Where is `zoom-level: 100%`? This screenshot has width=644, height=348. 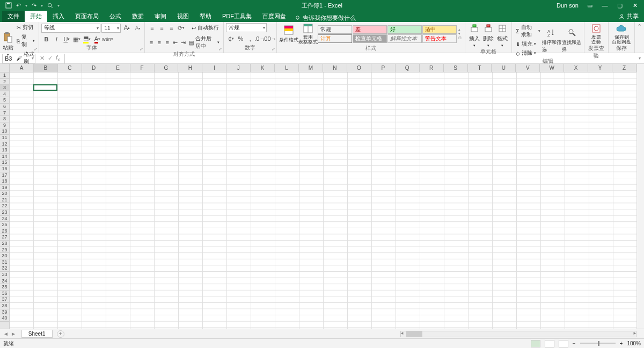
zoom-level: 100% is located at coordinates (634, 344).